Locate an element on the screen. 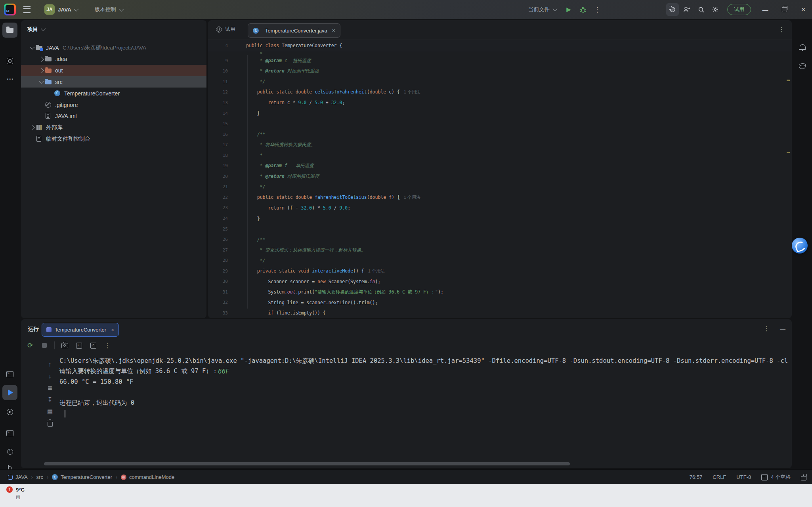 The width and height of the screenshot is (812, 507). breadcrumb-item-src: src is located at coordinates (40, 477).